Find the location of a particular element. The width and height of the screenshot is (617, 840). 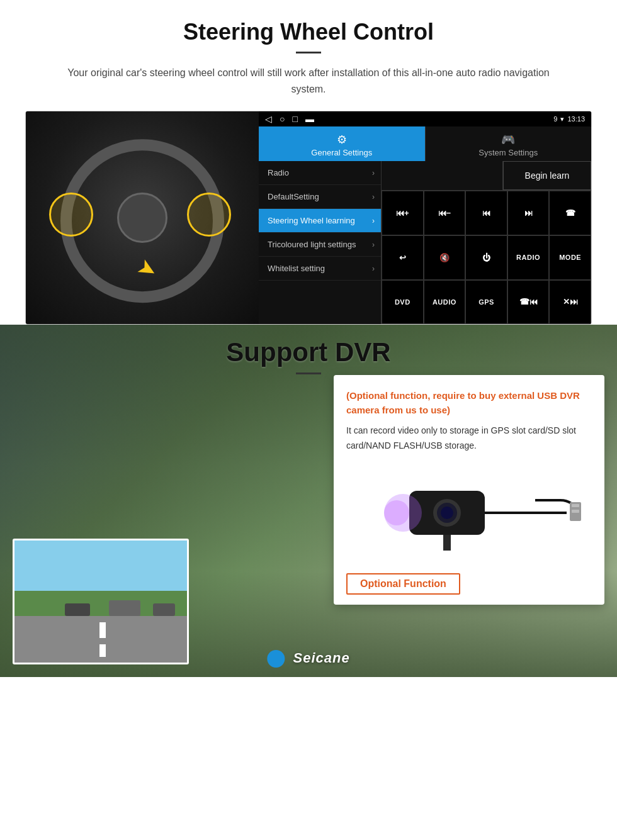

audio-label: AUDIO is located at coordinates (444, 302).